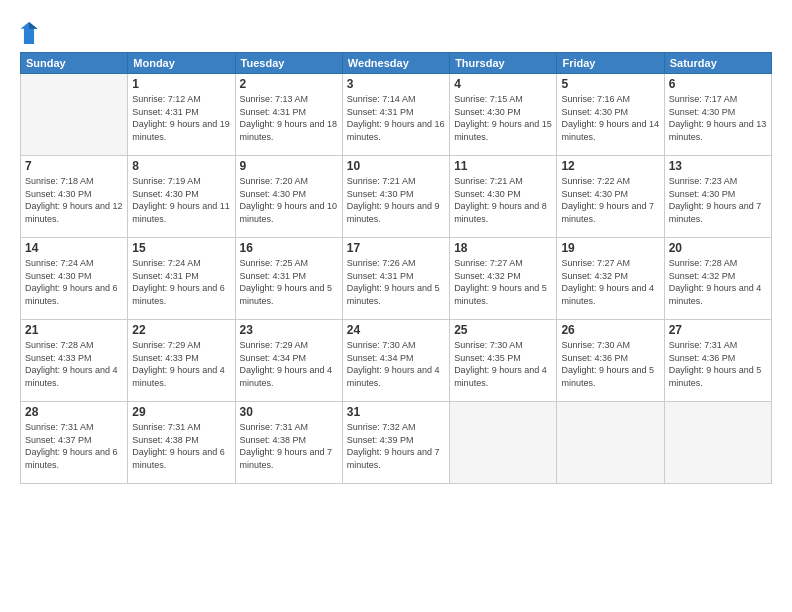 This screenshot has width=792, height=612. I want to click on calendar-cell: 31Sunrise: 7:32 AMSunset: 4:39 PMDayligh…, so click(396, 443).